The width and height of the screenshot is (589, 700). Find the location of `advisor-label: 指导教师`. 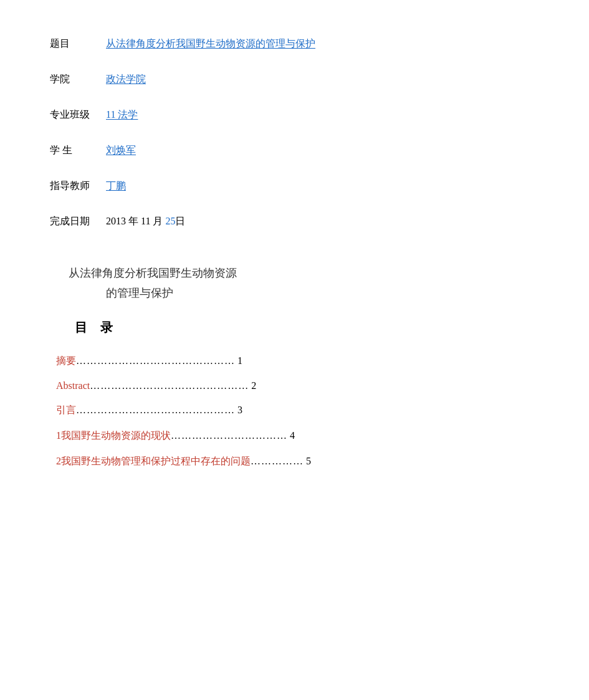

advisor-label: 指导教师 is located at coordinates (78, 186).